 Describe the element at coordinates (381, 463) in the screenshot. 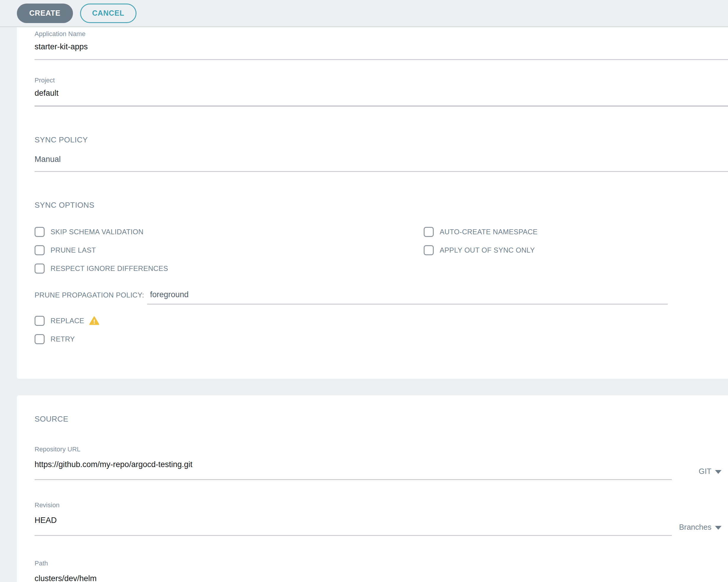

I see `repository-url-field: Repository URL GIT` at that location.